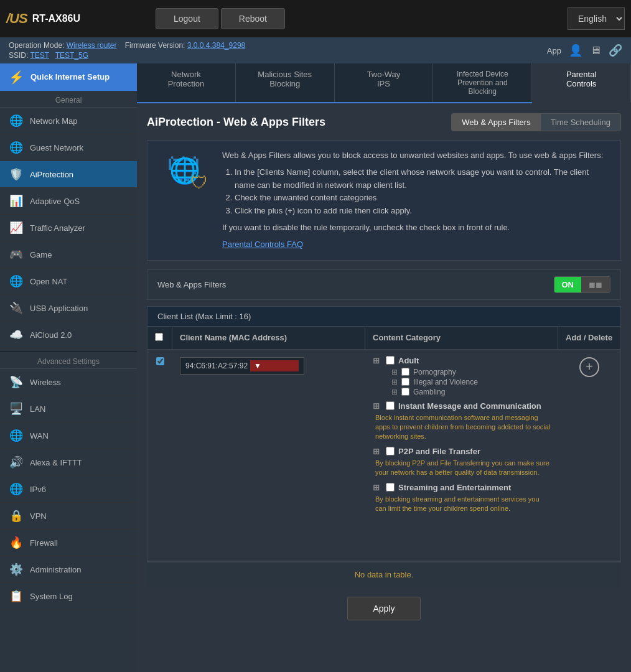 The image size is (631, 672). Describe the element at coordinates (483, 83) in the screenshot. I see `tab-infected-device: Infected Device Prevention andBlocking` at that location.